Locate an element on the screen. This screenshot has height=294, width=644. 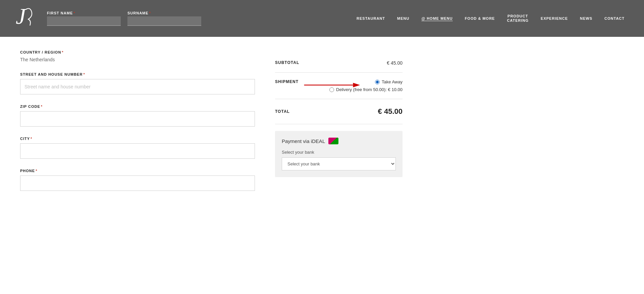
bank-select: Select your bank ABN AMRO ING Rabobank S… is located at coordinates (339, 164).